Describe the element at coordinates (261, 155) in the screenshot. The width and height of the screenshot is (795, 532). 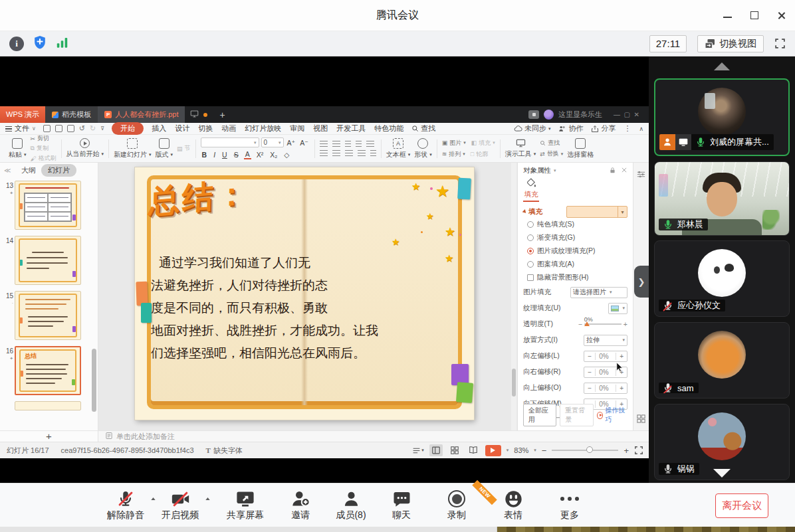
I see `superscript-button: X²` at that location.